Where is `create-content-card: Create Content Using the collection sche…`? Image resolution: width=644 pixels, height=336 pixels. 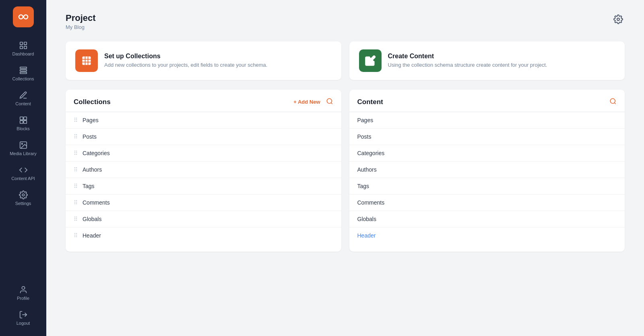
create-content-card: Create Content Using the collection sche… is located at coordinates (487, 61).